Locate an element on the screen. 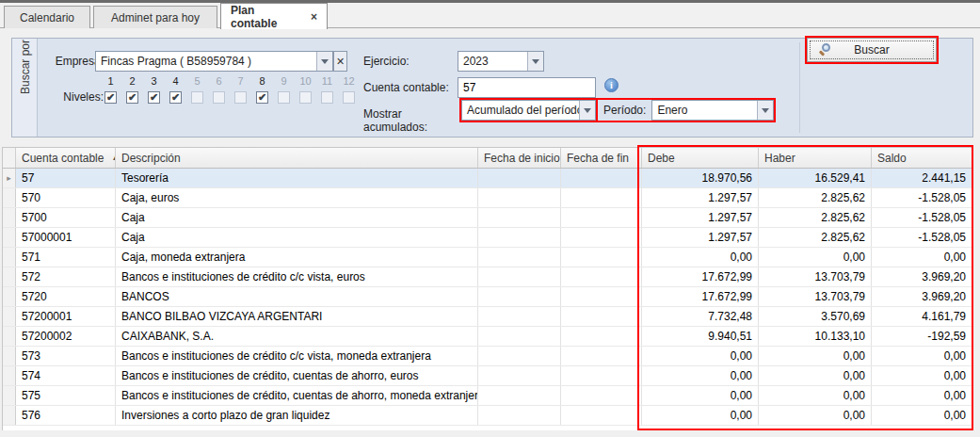  table-row: 5700Caja1.297,572.825,62-1.528,05 is located at coordinates (488, 218).